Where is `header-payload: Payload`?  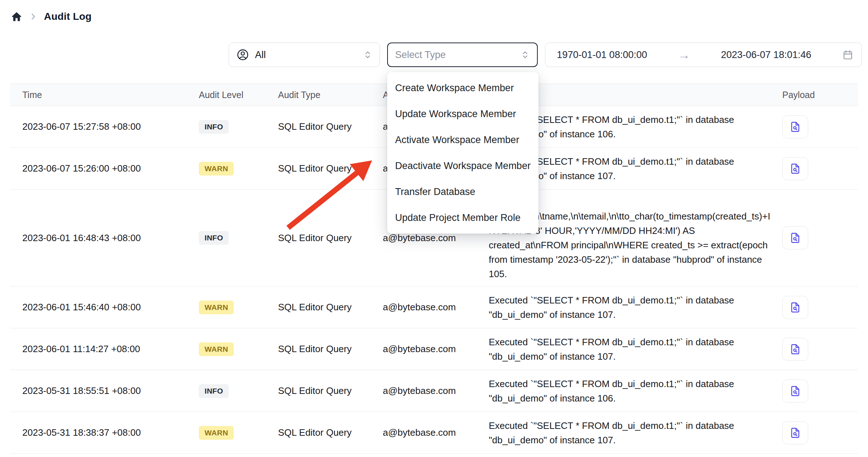
header-payload: Payload is located at coordinates (820, 95).